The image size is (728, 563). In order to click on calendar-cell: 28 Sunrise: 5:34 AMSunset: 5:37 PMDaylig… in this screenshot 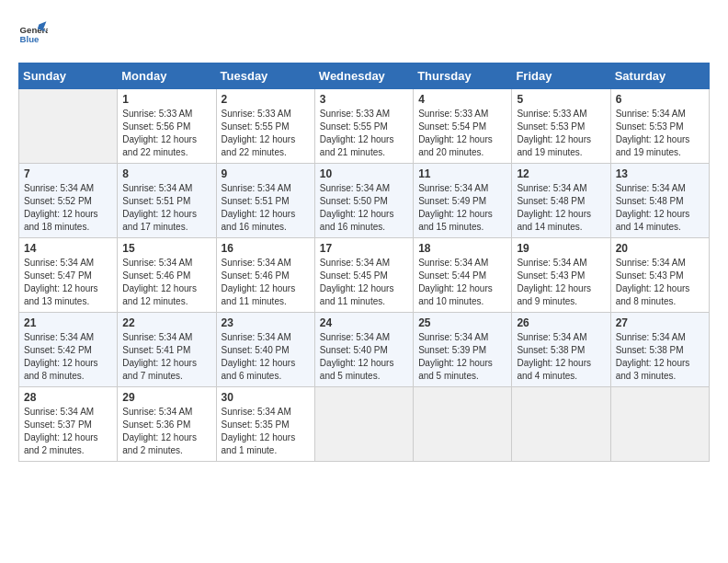, I will do `click(68, 425)`.